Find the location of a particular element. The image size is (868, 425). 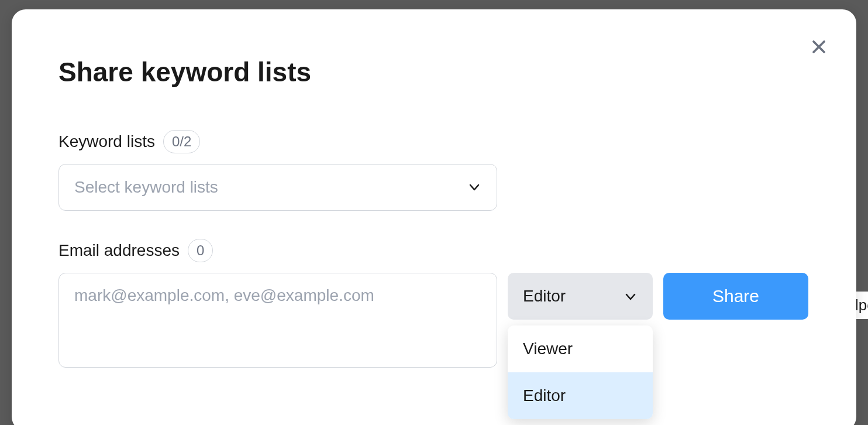

close-button is located at coordinates (819, 47).